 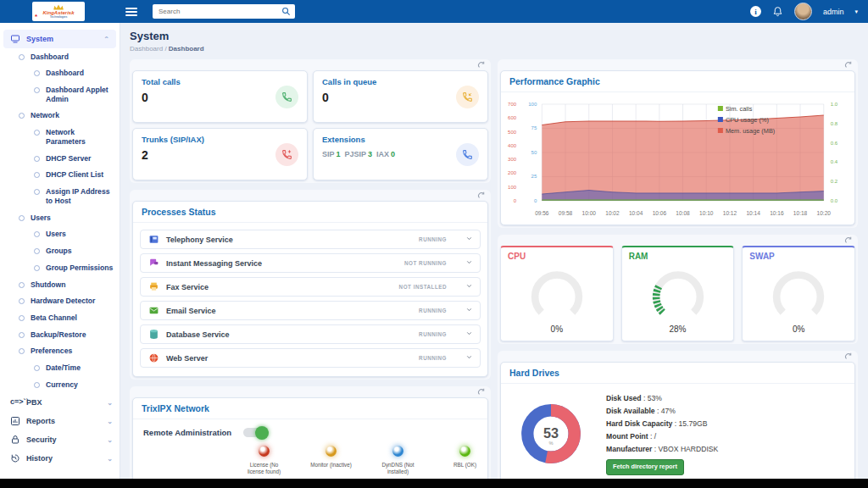 I want to click on sidebar-subitem-group-permissions: Group Permissions, so click(x=59, y=268).